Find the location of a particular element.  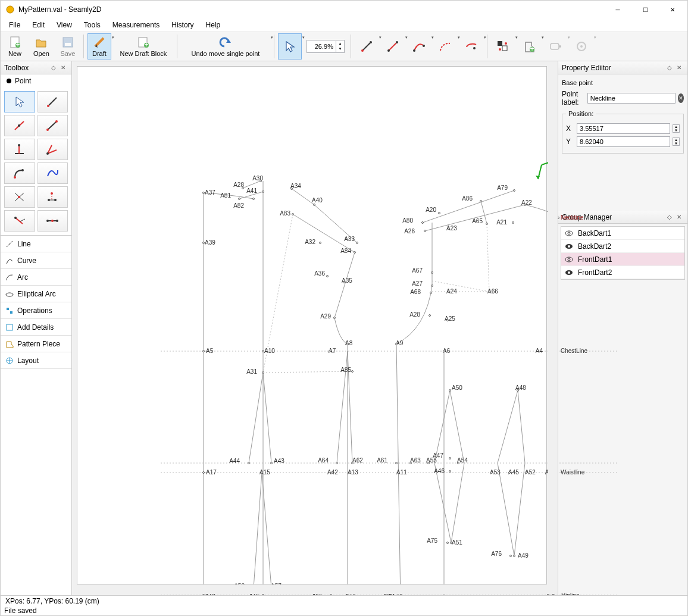

draft-button: Draft▾ is located at coordinates (99, 46).